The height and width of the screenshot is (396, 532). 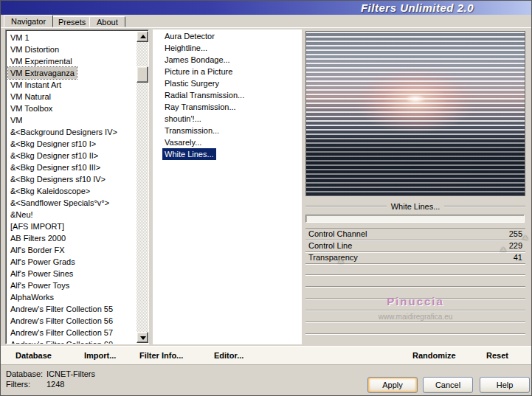 What do you see at coordinates (72, 49) in the screenshot?
I see `category-item: VM Distortion` at bounding box center [72, 49].